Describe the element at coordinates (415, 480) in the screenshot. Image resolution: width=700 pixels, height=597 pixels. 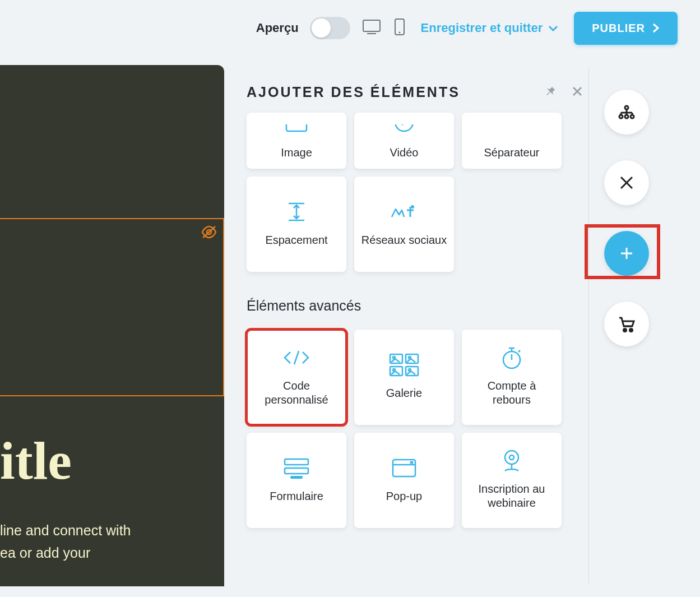
I see `advanced-tiles-row2: Formulaire Pop-up Inscription au webinai…` at that location.